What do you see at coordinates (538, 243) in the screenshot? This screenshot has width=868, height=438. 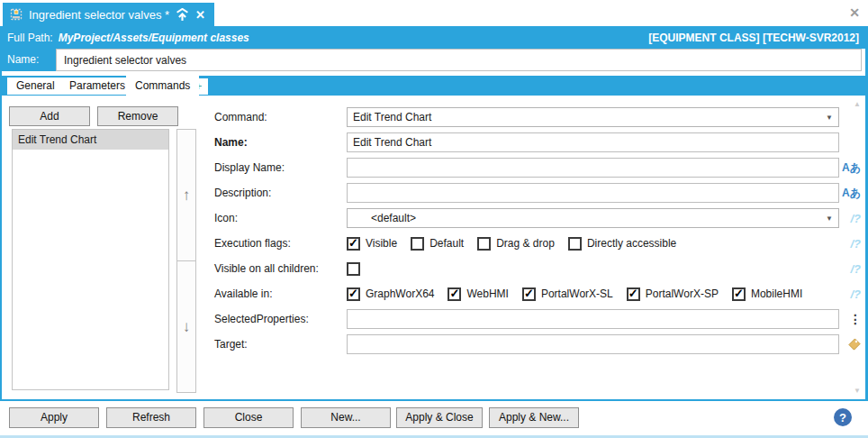 I see `execution-flags-row: Execution flags: Visible Default Drag & …` at bounding box center [538, 243].